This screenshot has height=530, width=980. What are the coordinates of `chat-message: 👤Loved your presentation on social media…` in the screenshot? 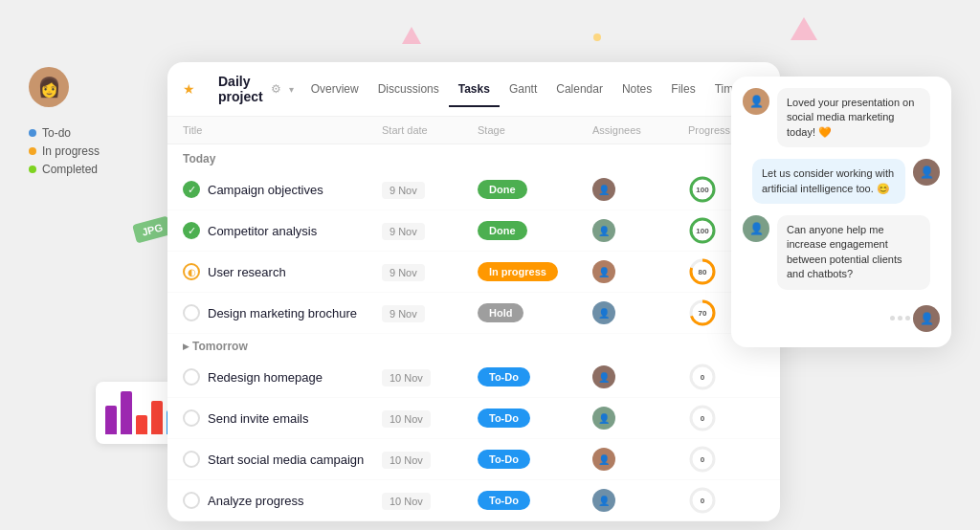 It's located at (841, 118).